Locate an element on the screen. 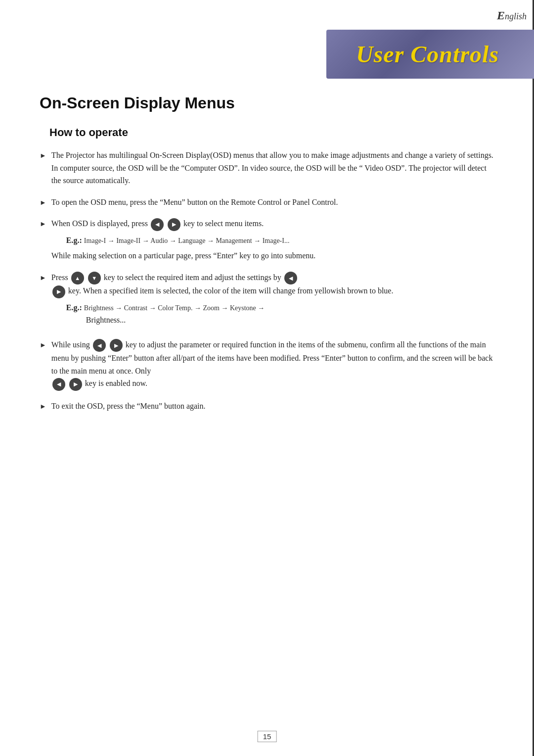  list-item: ► Press key to select the required item … is located at coordinates (267, 300).